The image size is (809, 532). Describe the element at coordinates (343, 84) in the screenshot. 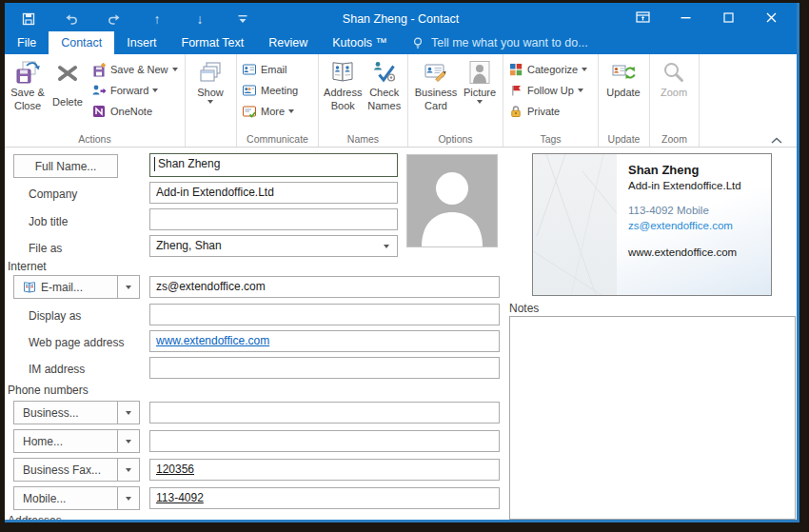

I see `address-book-button: Address Book` at that location.